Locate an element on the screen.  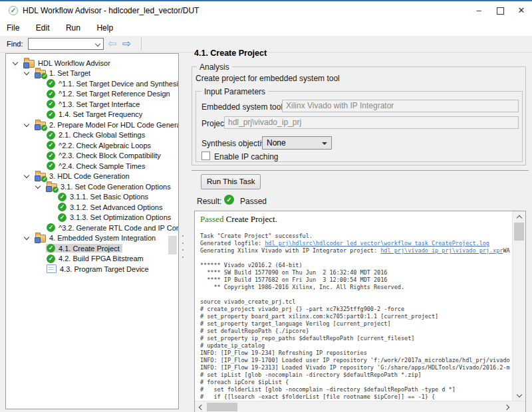
log-text: ** Copyright 1986-2016 Xilinx, Inc. All … is located at coordinates (302, 287).